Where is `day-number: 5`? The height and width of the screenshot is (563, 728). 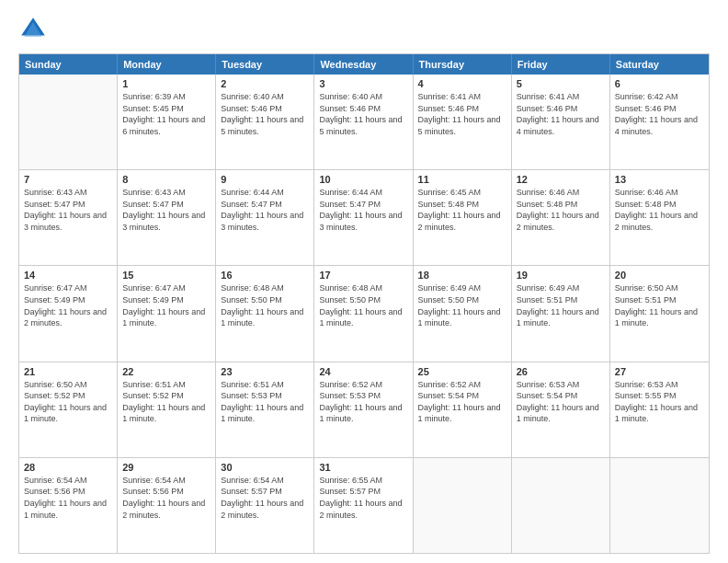
day-number: 5 is located at coordinates (561, 84).